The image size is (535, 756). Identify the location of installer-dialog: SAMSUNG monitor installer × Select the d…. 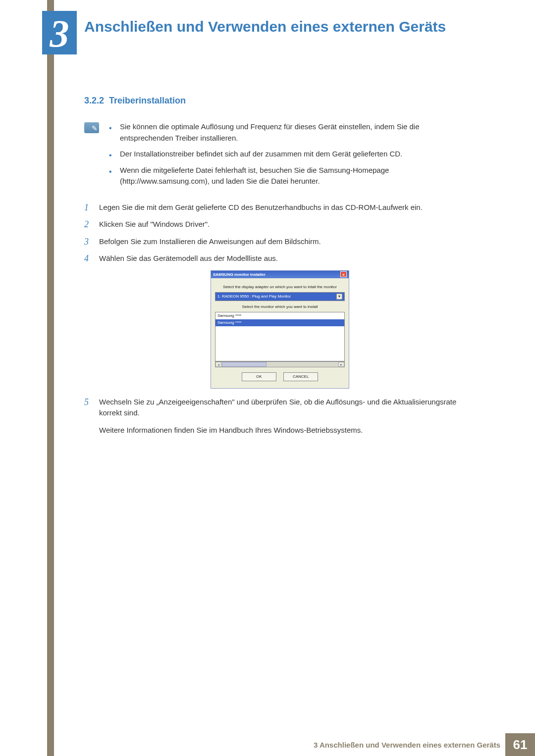
(280, 330).